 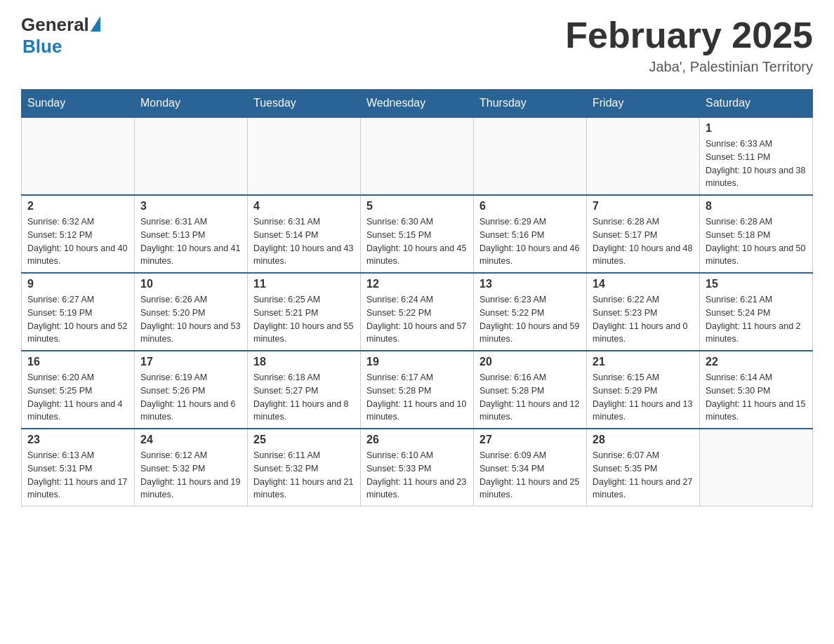 What do you see at coordinates (79, 104) in the screenshot?
I see `col-header-sunday: Sunday` at bounding box center [79, 104].